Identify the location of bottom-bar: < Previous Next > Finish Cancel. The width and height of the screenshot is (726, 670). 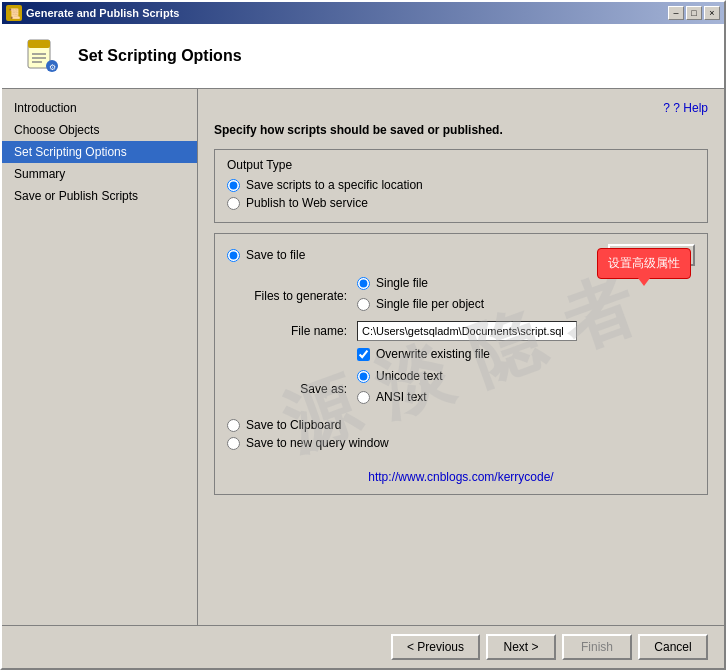
(363, 646).